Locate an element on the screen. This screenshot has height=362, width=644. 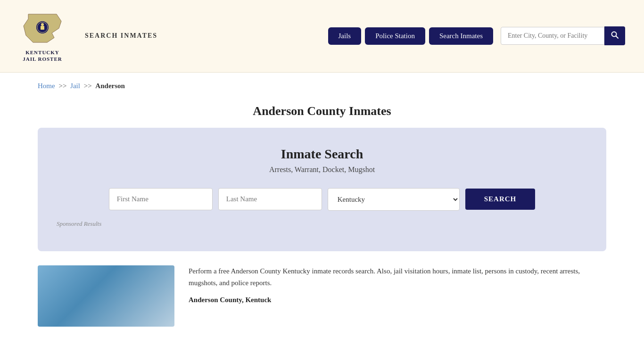
search-icon is located at coordinates (615, 35).